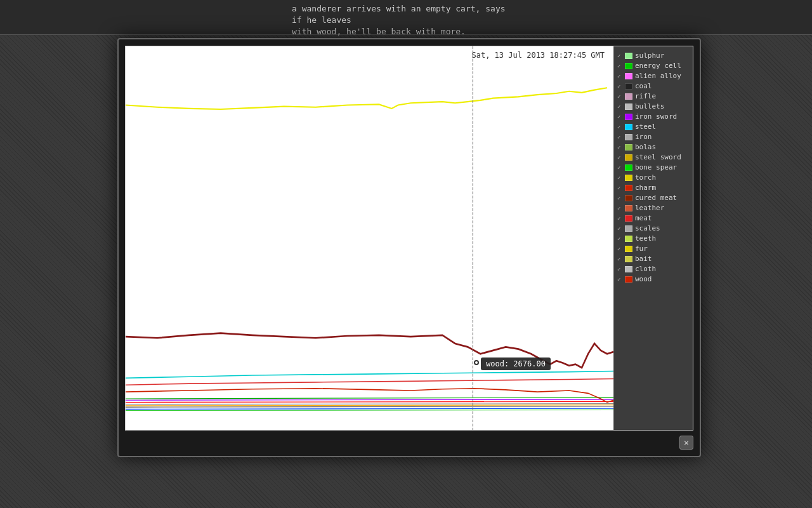  What do you see at coordinates (629, 259) in the screenshot?
I see `legend-color-bait` at bounding box center [629, 259].